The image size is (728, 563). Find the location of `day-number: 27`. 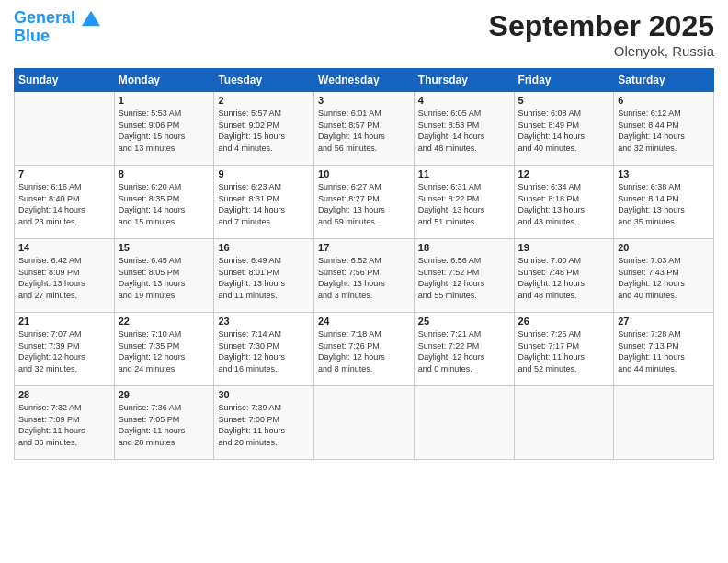

day-number: 27 is located at coordinates (664, 321).